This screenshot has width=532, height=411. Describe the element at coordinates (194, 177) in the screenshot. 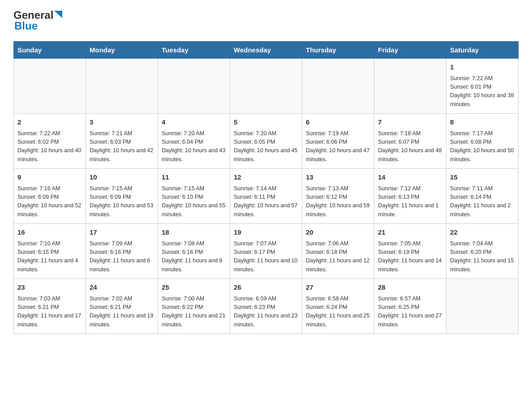

I see `day-number: 11` at that location.